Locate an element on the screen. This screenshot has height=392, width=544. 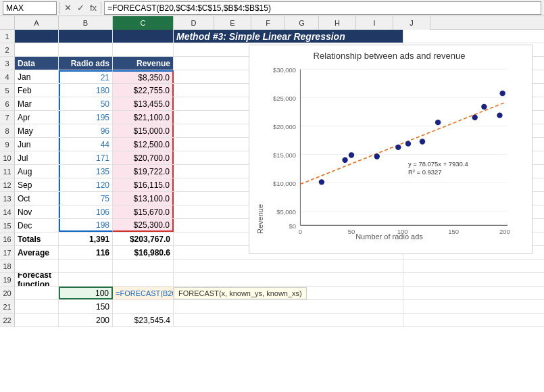
col-header-g: G is located at coordinates (302, 23).